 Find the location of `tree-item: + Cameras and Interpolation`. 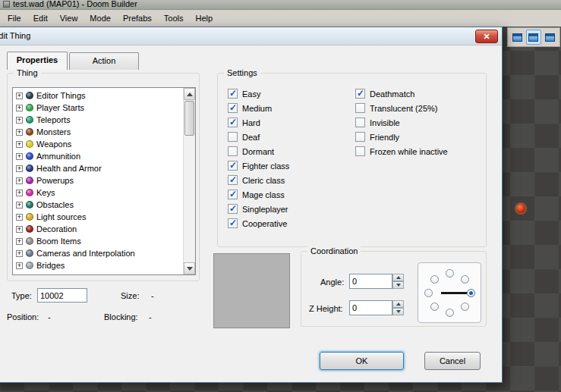

tree-item: + Cameras and Interpolation is located at coordinates (98, 253).